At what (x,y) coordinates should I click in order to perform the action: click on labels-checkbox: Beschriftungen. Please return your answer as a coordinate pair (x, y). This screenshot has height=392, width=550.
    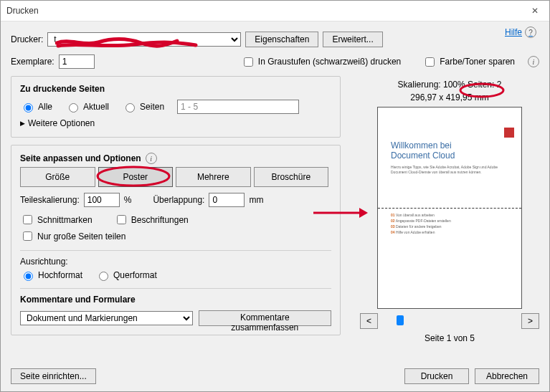
    Looking at the image, I should click on (151, 219).